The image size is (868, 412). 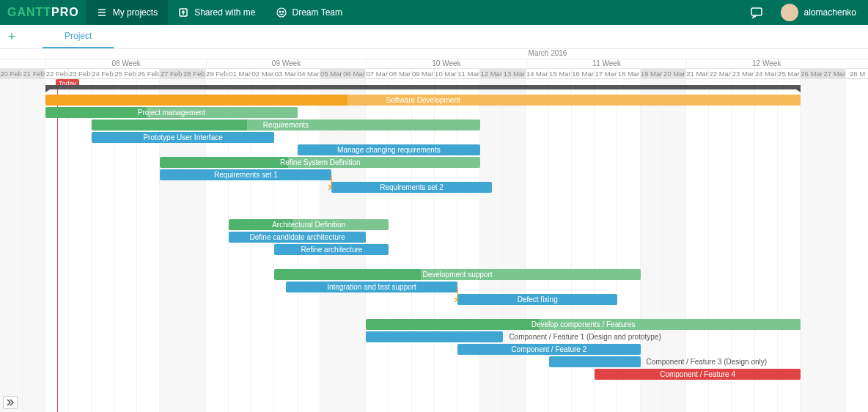 I want to click on day-cell: 09 Mar, so click(x=424, y=74).